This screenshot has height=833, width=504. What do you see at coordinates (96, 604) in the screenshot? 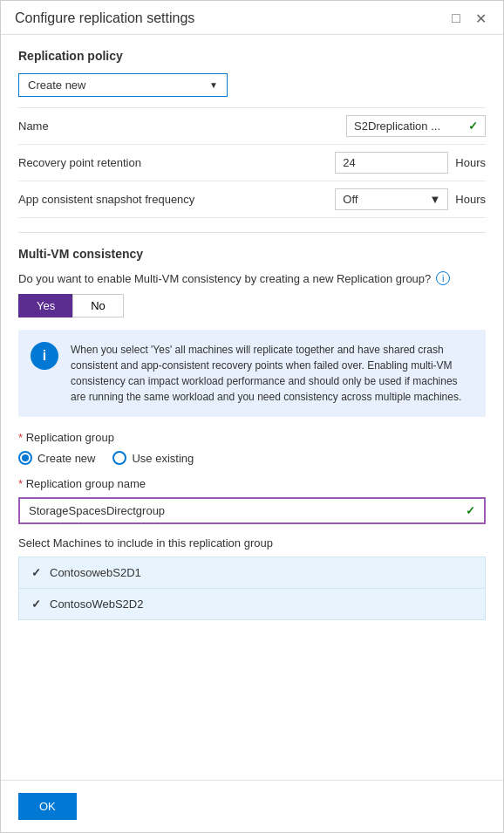
I see `machine-name-2: ContosoWebS2D2` at bounding box center [96, 604].